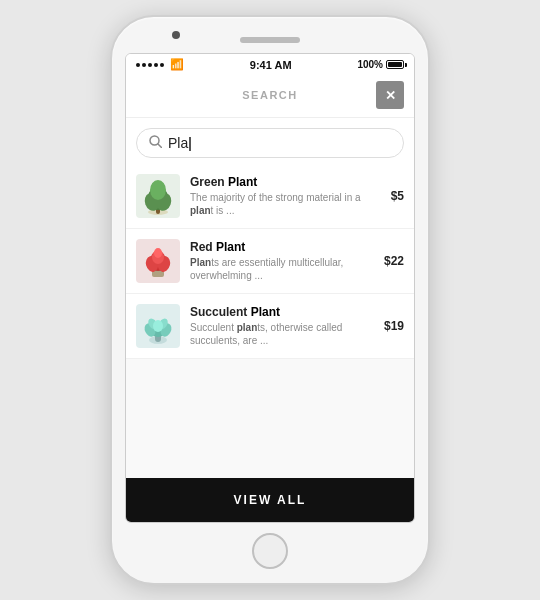  Describe the element at coordinates (242, 182) in the screenshot. I see `result-name-highlight: Plant` at that location.